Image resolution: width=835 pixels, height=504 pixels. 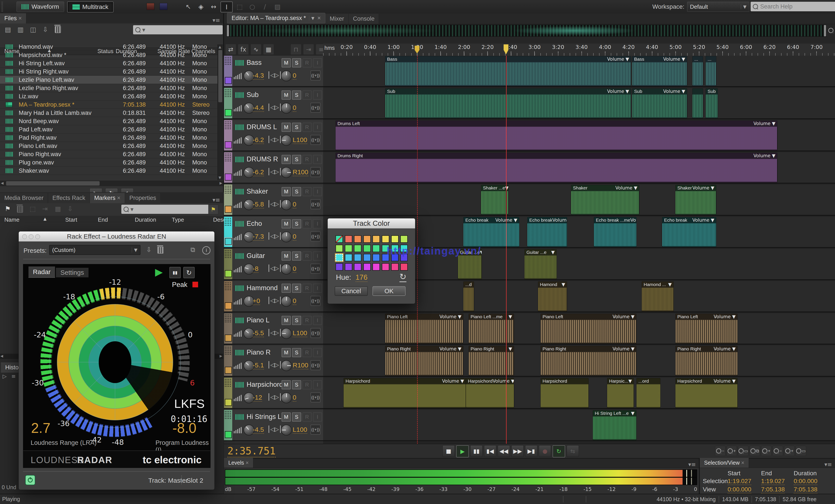 What do you see at coordinates (216, 200) in the screenshot?
I see `panel-menu-icon: ▾≡` at bounding box center [216, 200].